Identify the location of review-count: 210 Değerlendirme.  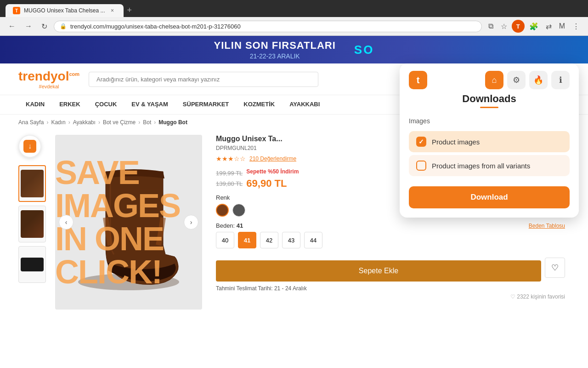
(273, 159).